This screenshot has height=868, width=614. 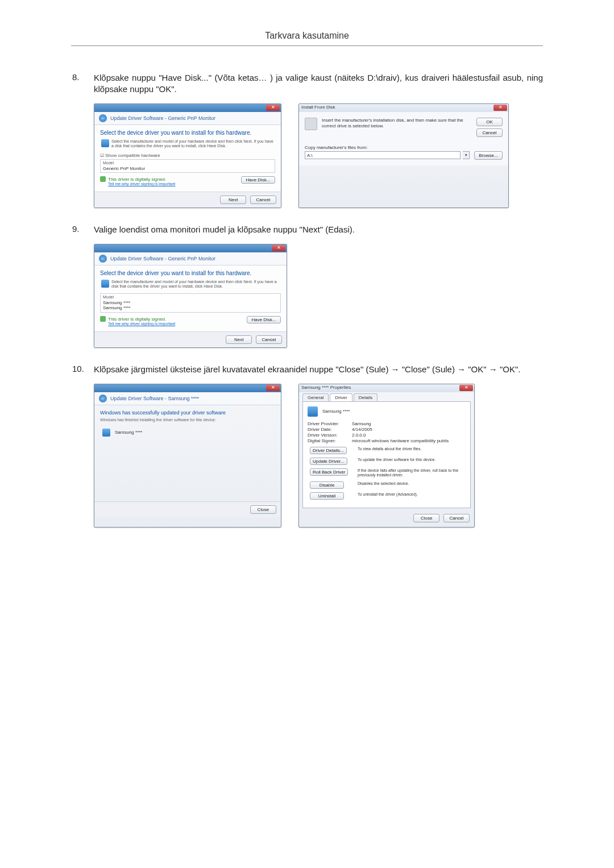 What do you see at coordinates (307, 369) in the screenshot?
I see `step-10: 10. Klõpsake järgmistel üksteise järel k…` at bounding box center [307, 369].